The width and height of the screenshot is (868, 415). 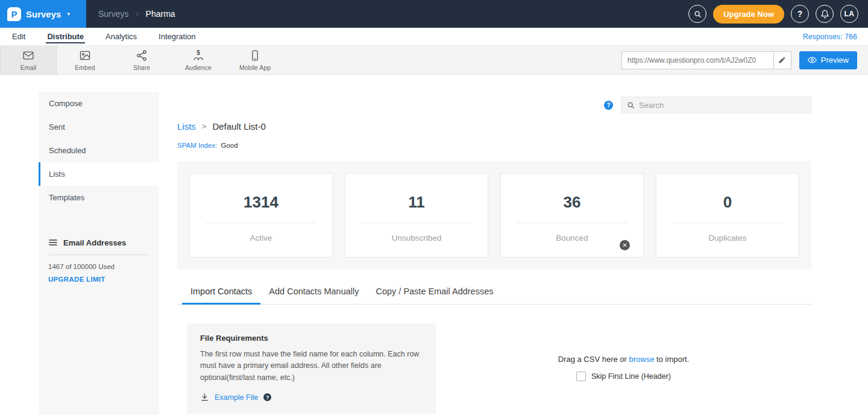 I want to click on email-sidebar: Compose Sent Scheduled Lists Templates E…, so click(x=99, y=253).